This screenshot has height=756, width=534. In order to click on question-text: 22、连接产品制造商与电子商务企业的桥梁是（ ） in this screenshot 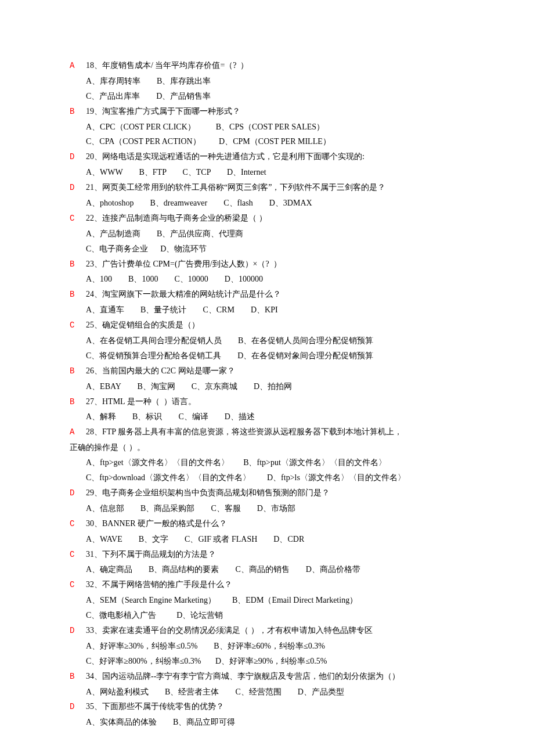, I will do `click(176, 218)`.